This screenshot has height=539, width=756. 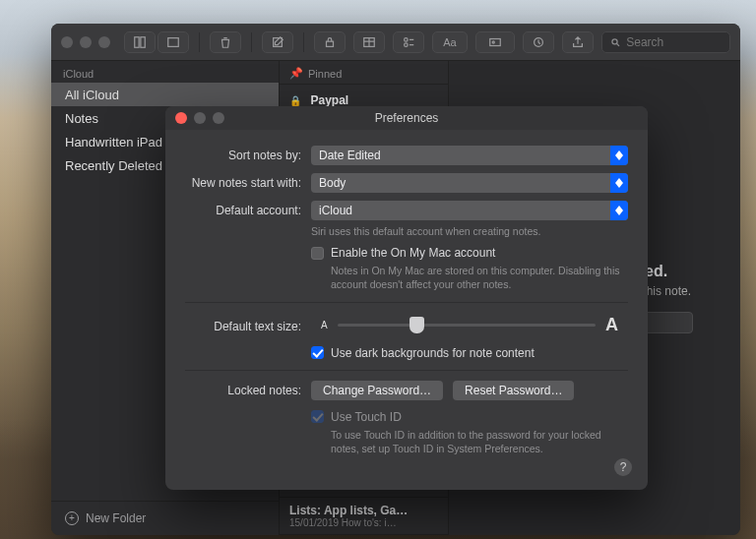 I want to click on reset-password-button: Reset Password…, so click(x=514, y=390).